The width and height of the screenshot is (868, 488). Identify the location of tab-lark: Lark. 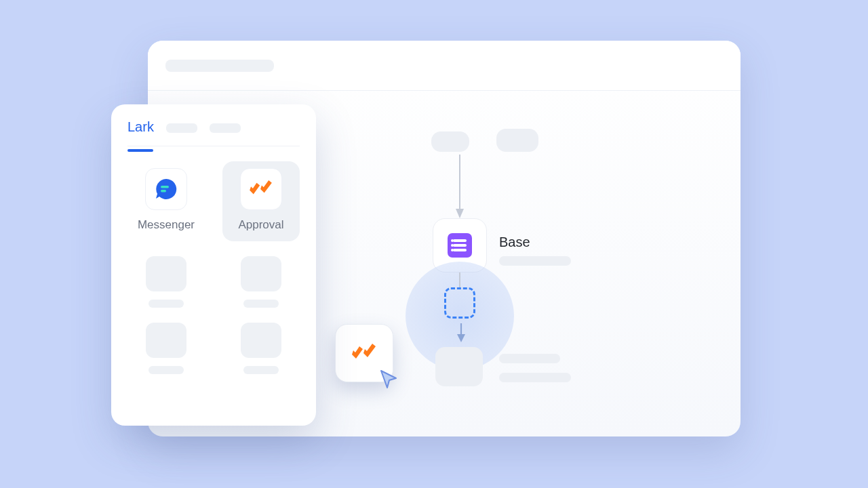
(141, 127).